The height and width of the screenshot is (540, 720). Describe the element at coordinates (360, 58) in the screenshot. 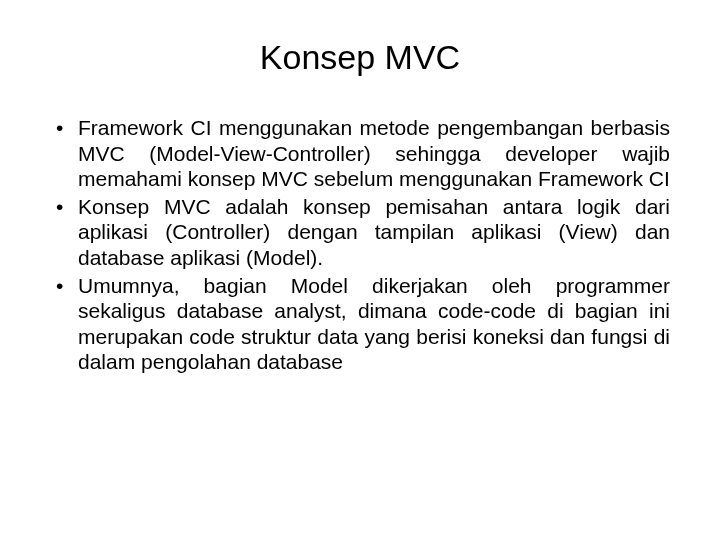

I see `slide-title: Konsep MVC` at that location.